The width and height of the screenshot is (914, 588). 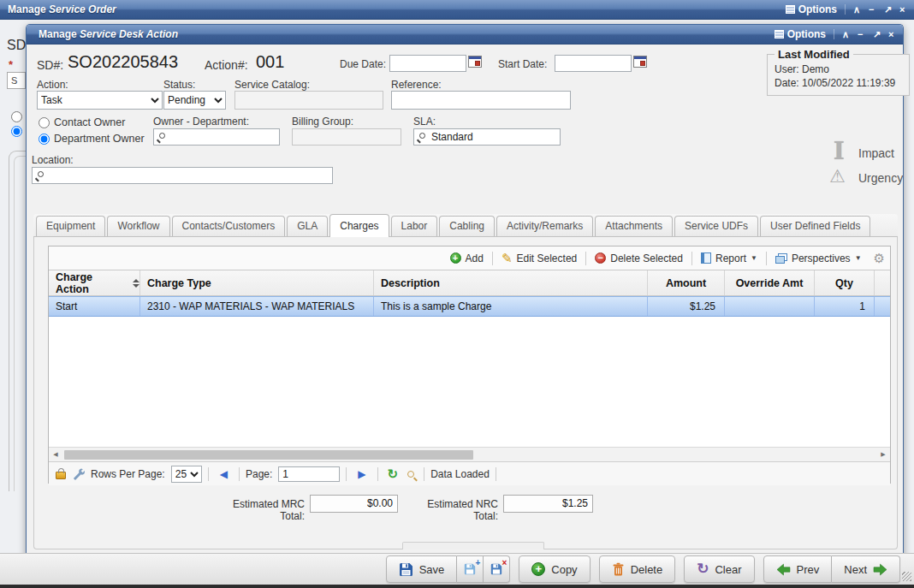 I want to click on scroll-right-icon: ▶, so click(x=883, y=454).